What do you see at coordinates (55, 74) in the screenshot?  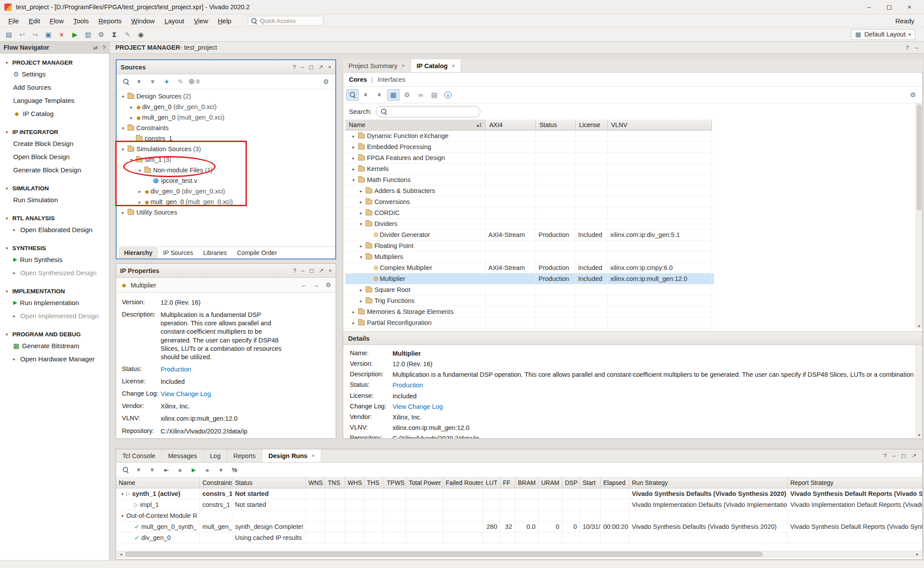 I see `flownav-item-settings: ⚙Settings` at bounding box center [55, 74].